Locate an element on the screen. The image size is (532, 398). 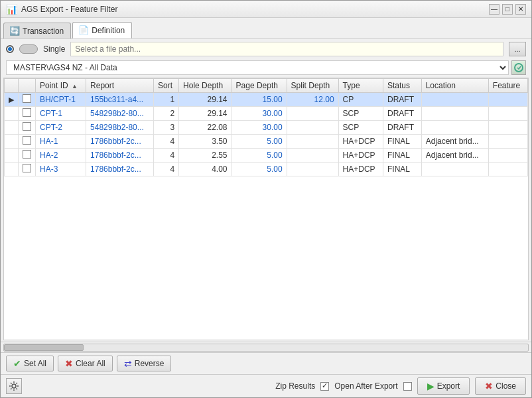
table-cell: 4 is located at coordinates (166, 155).